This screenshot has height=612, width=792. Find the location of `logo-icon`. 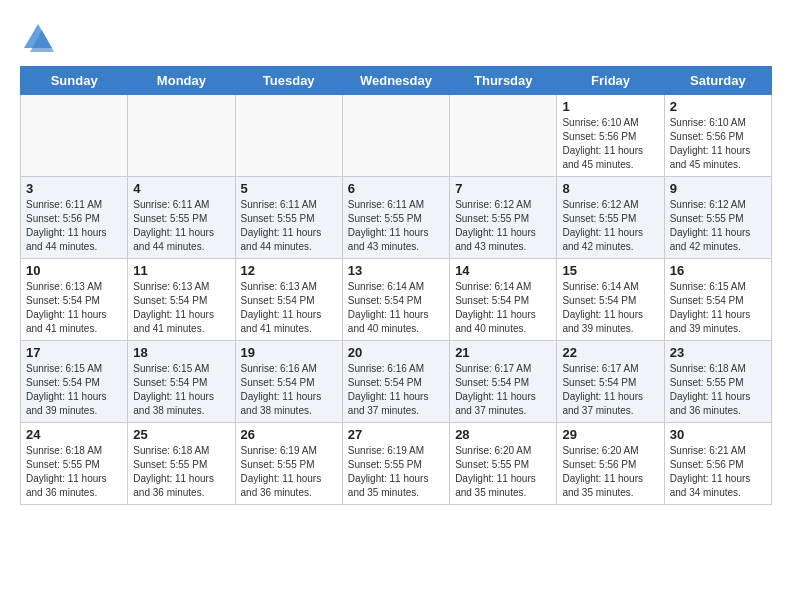

logo-icon is located at coordinates (38, 38).